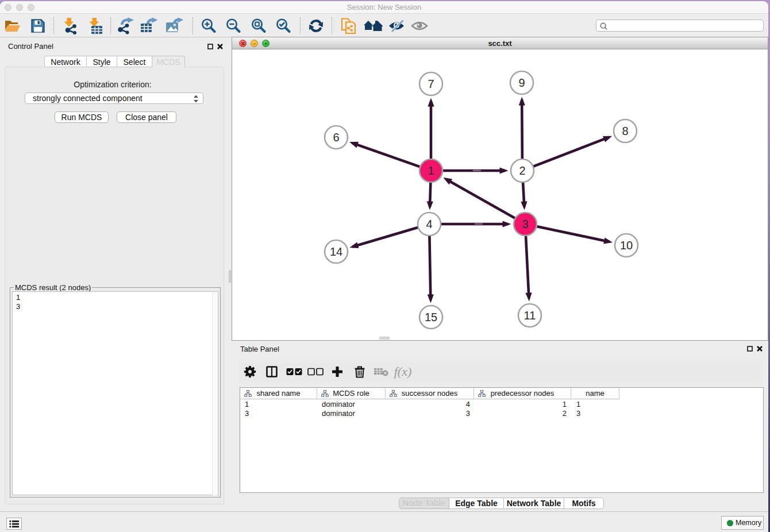 This screenshot has height=532, width=770. Describe the element at coordinates (625, 131) in the screenshot. I see `svg-text: 8` at that location.